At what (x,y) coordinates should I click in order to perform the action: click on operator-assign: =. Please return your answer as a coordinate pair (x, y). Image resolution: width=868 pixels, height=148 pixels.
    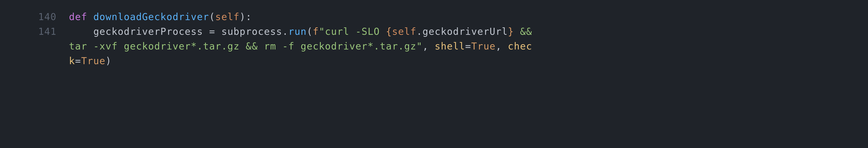
    Looking at the image, I should click on (212, 32).